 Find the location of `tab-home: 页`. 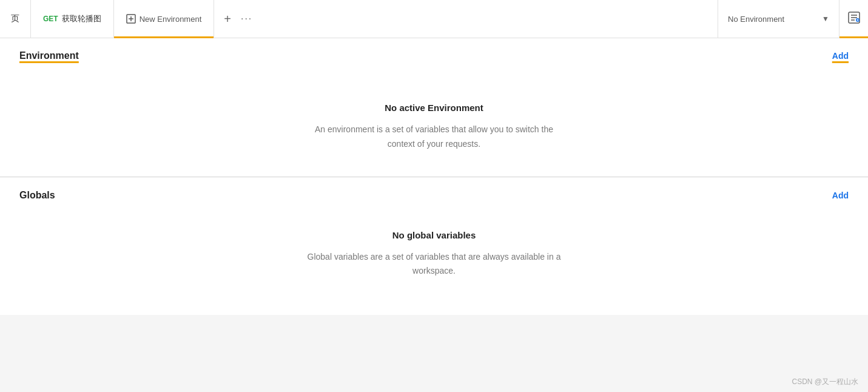

tab-home: 页 is located at coordinates (16, 19).